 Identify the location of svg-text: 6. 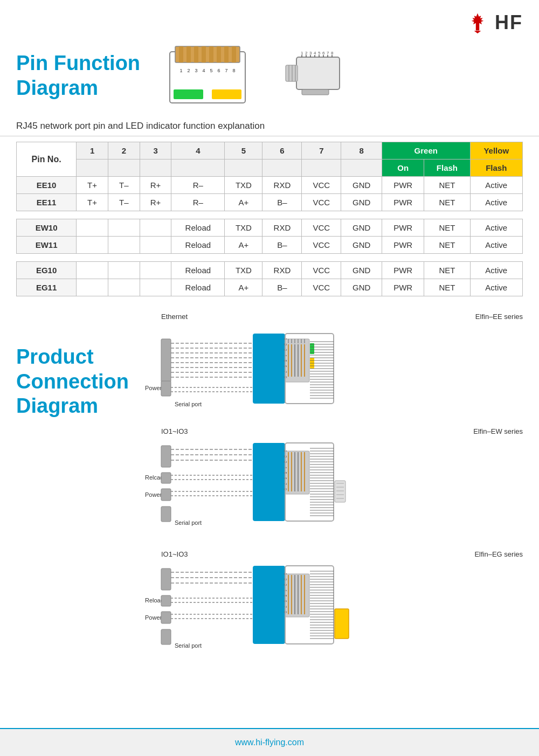
(323, 53).